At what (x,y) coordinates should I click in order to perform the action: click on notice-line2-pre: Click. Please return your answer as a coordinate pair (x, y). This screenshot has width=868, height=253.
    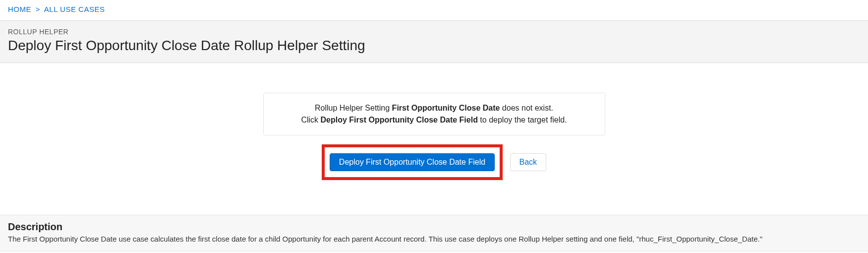
    Looking at the image, I should click on (310, 120).